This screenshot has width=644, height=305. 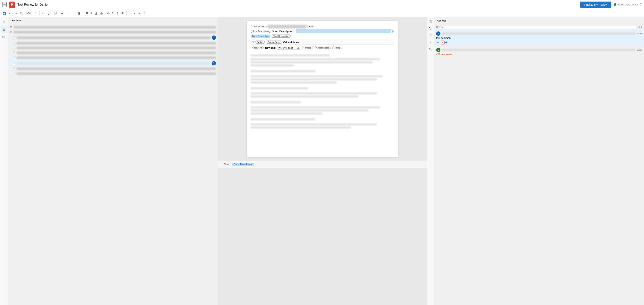 What do you see at coordinates (344, 31) in the screenshot?
I see `short-desc-field` at bounding box center [344, 31].